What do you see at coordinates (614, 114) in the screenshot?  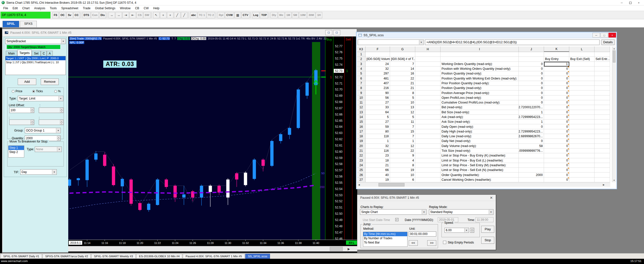 I see `sheet-vertical-scrollbar: ▲ ▼` at bounding box center [614, 114].